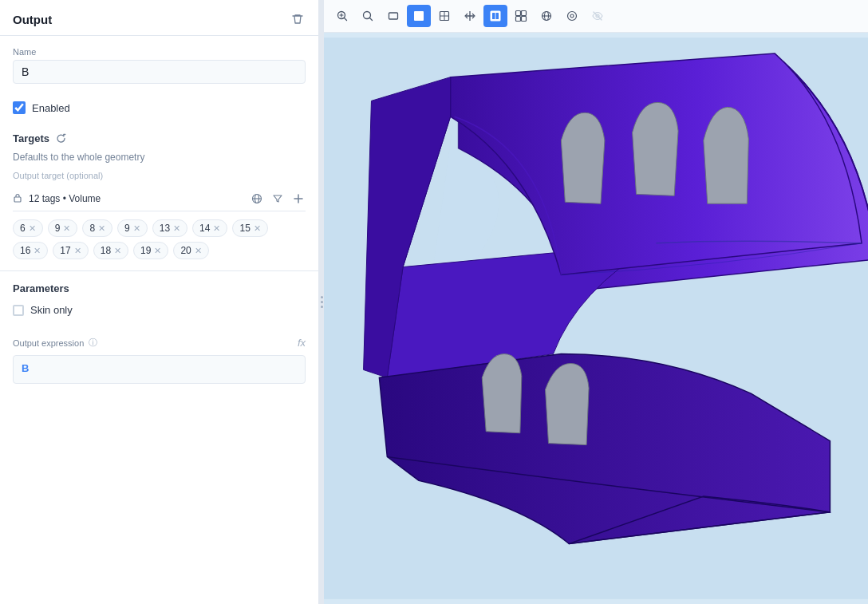 This screenshot has height=604, width=868. What do you see at coordinates (160, 289) in the screenshot?
I see `parameters-title: Parameters` at bounding box center [160, 289].